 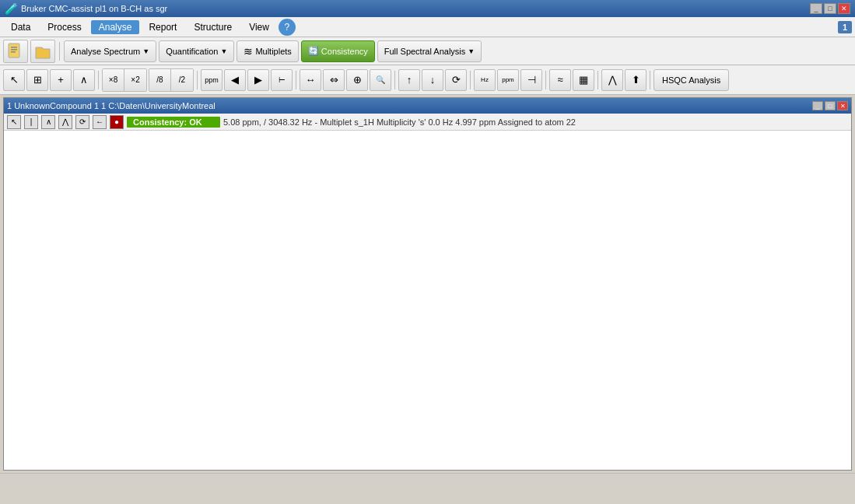 I want to click on inner-minimize-button: _, so click(x=818, y=106).